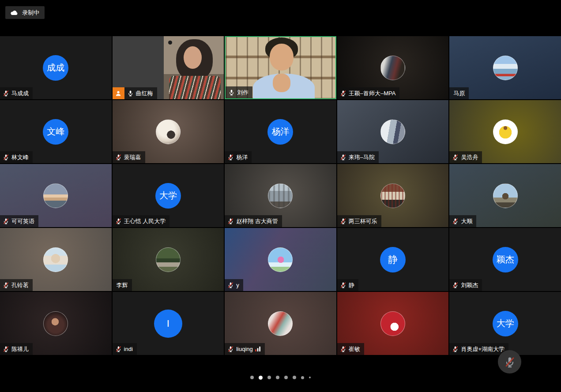  Describe the element at coordinates (16, 349) in the screenshot. I see `name-tag: 陈禧儿` at that location.